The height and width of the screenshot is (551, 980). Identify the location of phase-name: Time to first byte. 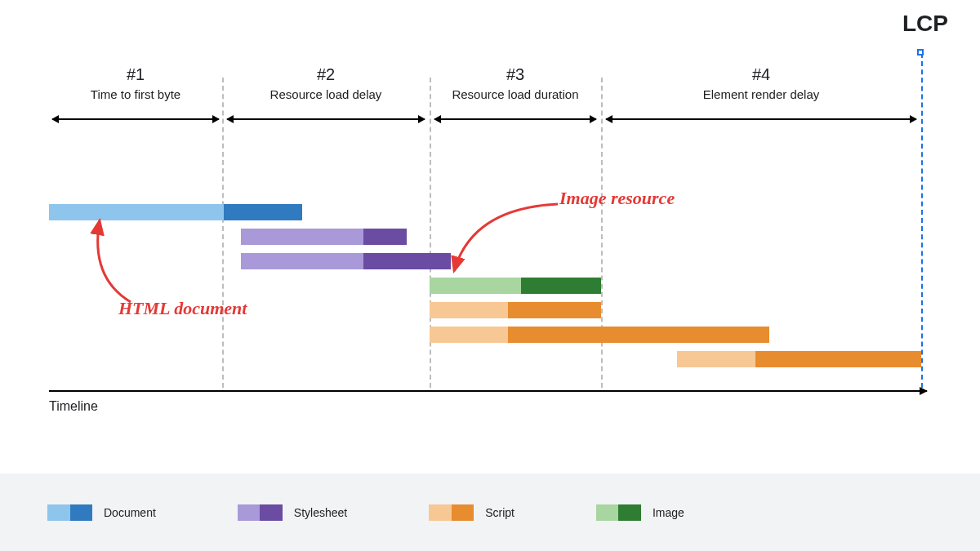
(136, 95).